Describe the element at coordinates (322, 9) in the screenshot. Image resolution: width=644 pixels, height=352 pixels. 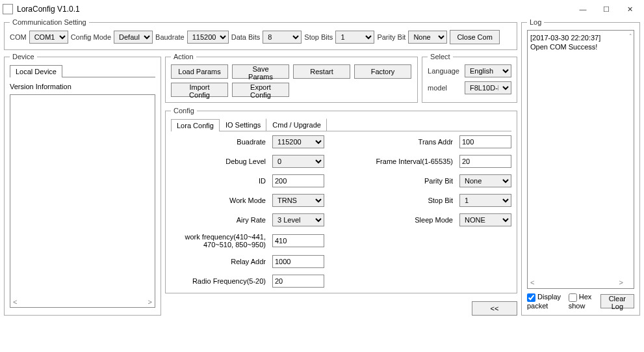
I see `titlebar: LoraConfig V1.0.1 — ☐ ✕` at that location.